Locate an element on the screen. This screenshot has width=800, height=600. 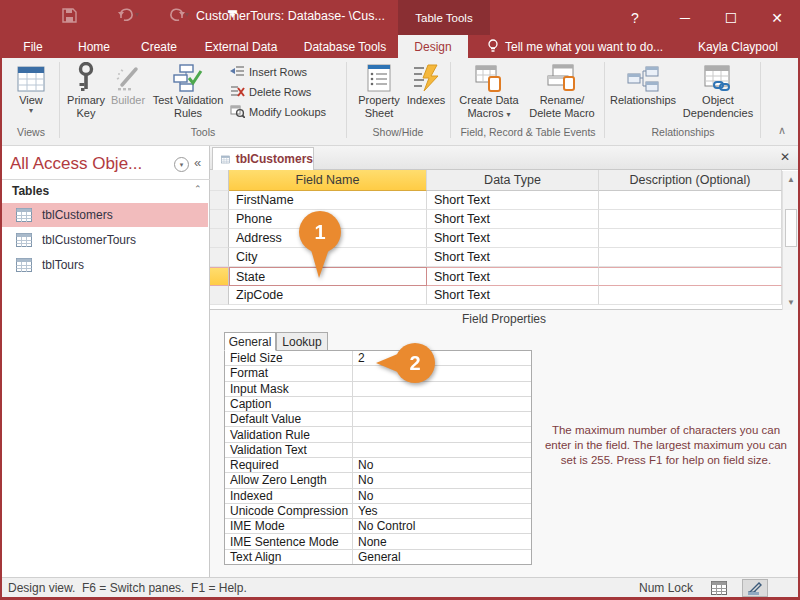
redo-button: ▾ is located at coordinates (178, 15).